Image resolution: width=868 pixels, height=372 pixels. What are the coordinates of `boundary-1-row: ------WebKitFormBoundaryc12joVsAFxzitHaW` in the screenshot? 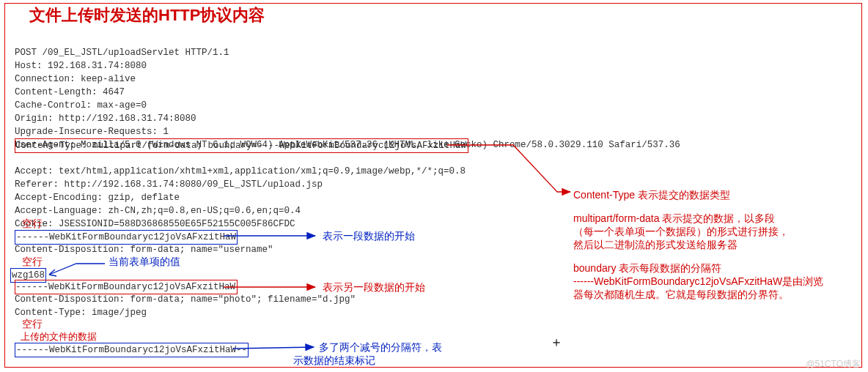 It's located at (126, 237).